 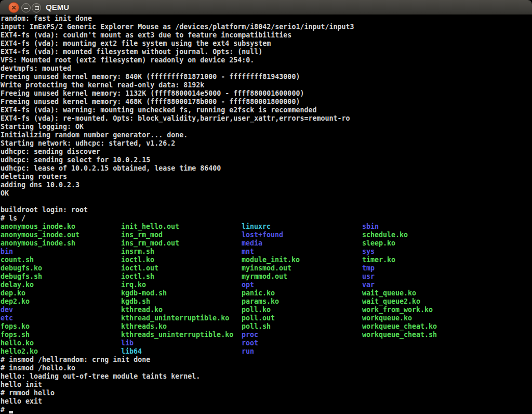 I want to click on console-text: hello: loading out-of-tree module taints…, so click(x=100, y=377).